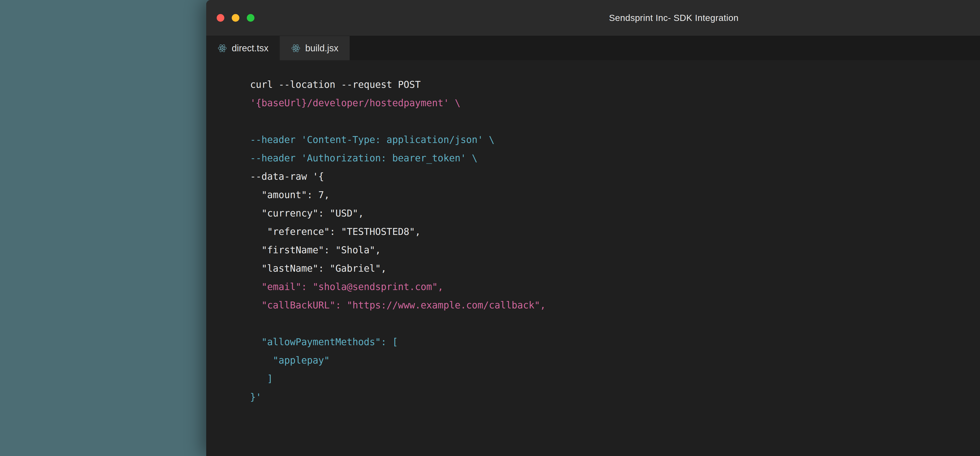 The height and width of the screenshot is (456, 980). What do you see at coordinates (243, 48) in the screenshot?
I see `tab-direct-tsx: direct.tsx` at bounding box center [243, 48].